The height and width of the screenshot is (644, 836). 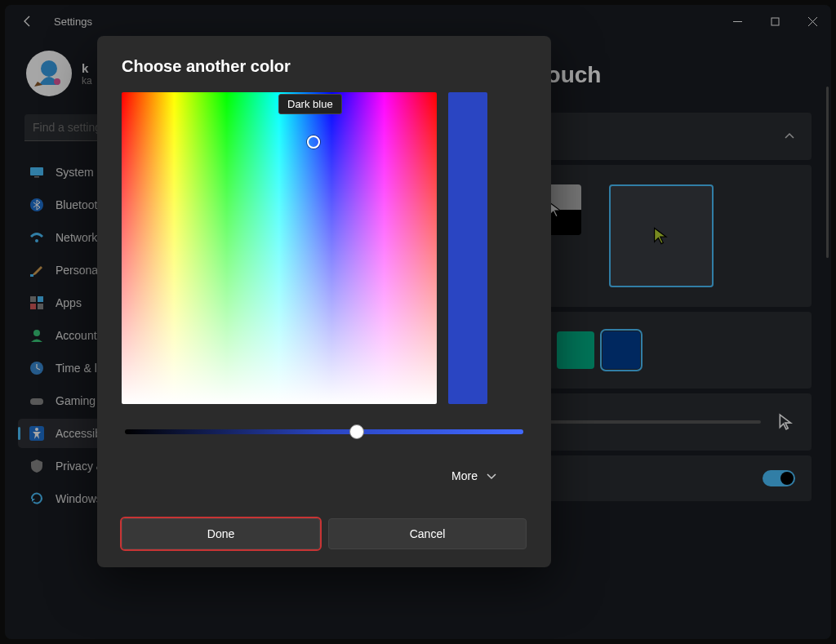 I want to click on chevron-down-icon, so click(x=491, y=476).